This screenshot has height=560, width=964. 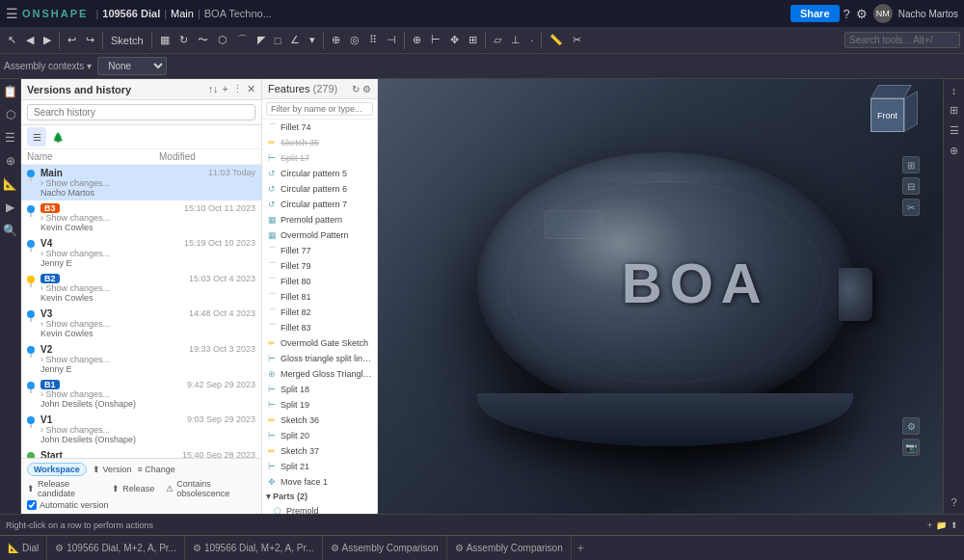 I want to click on status-add-icon: +, so click(x=929, y=525).